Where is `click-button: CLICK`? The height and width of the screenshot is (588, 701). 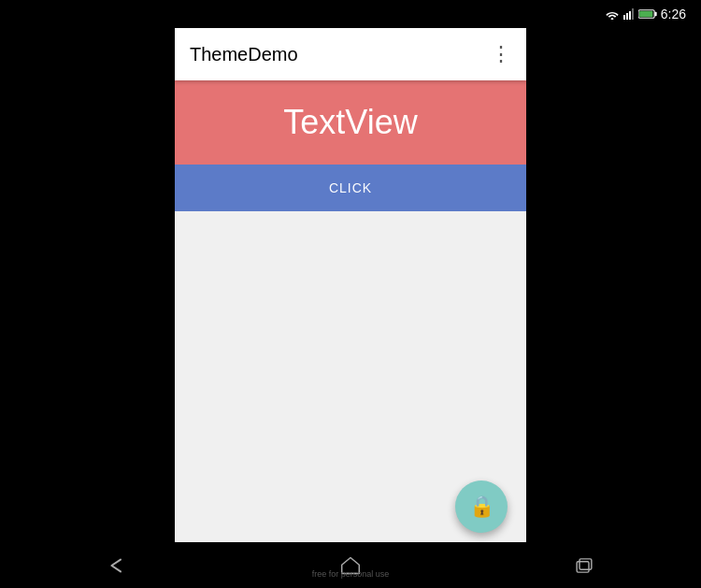
click-button: CLICK is located at coordinates (350, 188).